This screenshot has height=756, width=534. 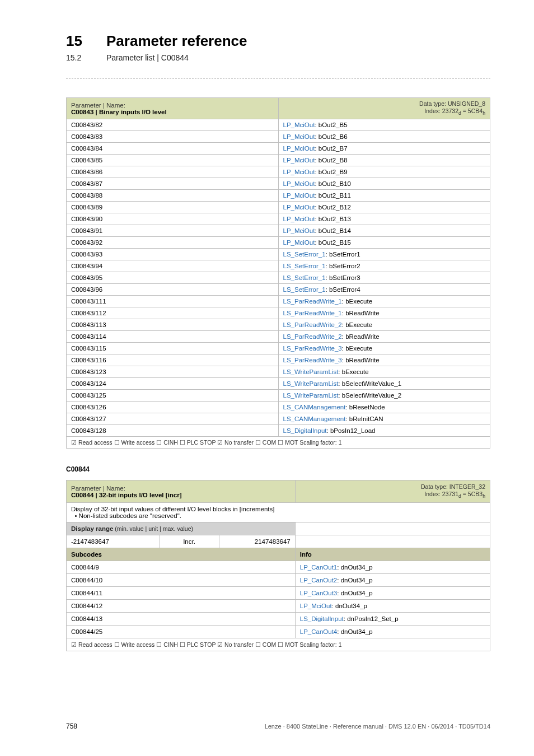 I want to click on signal-cell: LP_CanOut1: dnOut34_p, so click(x=392, y=568).